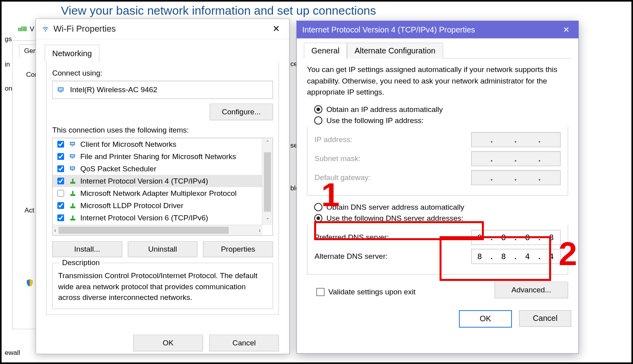 The image size is (633, 364). What do you see at coordinates (163, 73) in the screenshot?
I see `connect-using-label: Connect using:` at bounding box center [163, 73].